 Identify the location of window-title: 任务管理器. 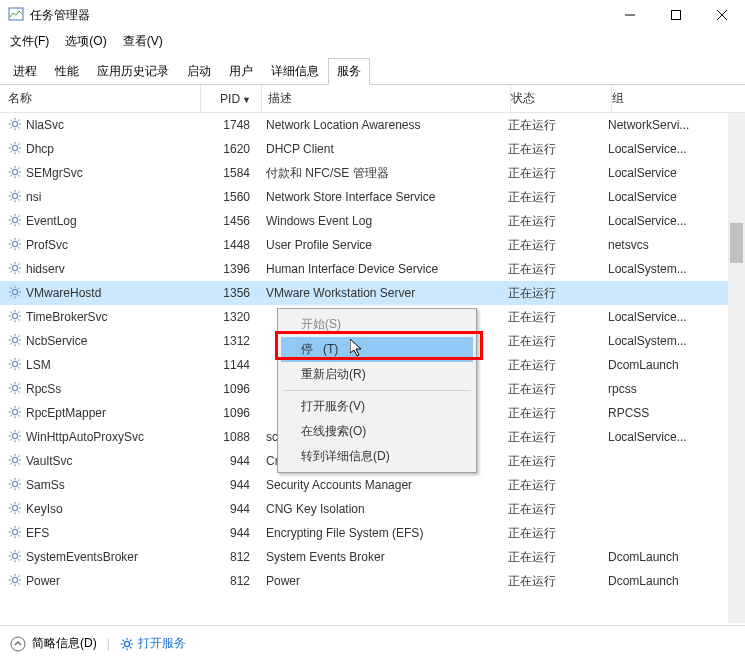
(318, 16).